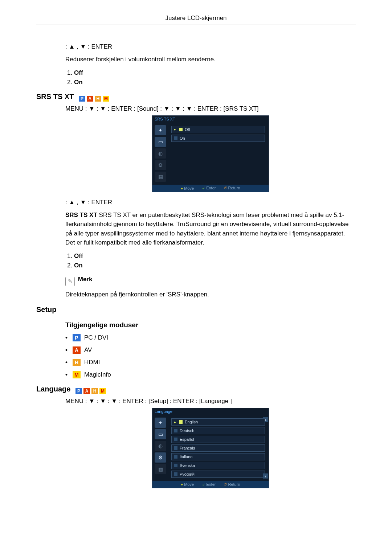 Image resolution: width=392 pixels, height=554 pixels. What do you see at coordinates (218, 130) in the screenshot?
I see `osd-item-off: Off` at bounding box center [218, 130].